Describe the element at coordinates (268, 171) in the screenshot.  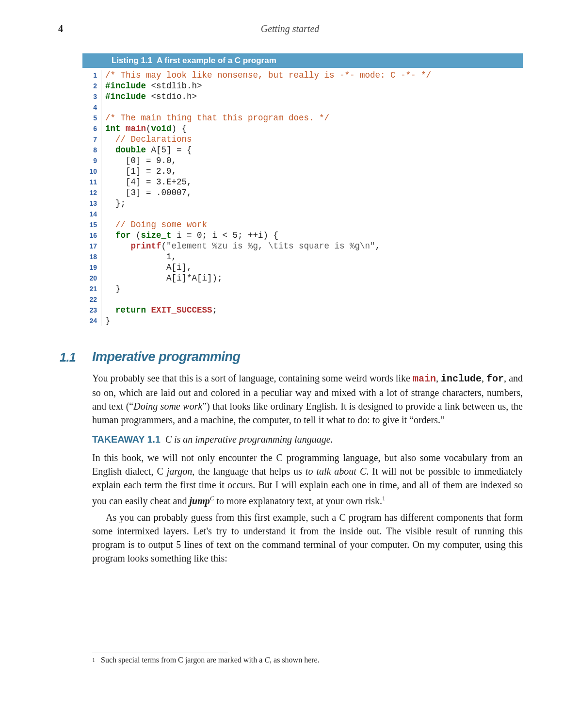
I see `code-line: [1] = 2.9,` at that location.